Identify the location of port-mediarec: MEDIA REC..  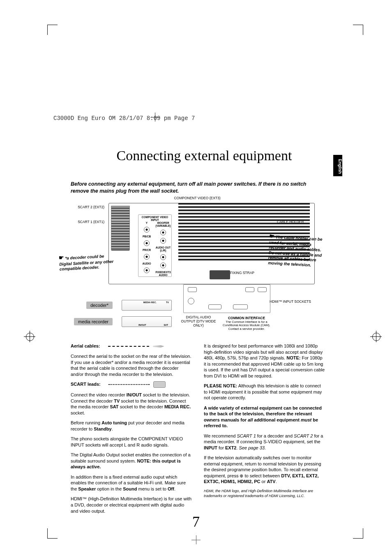
(150, 302).